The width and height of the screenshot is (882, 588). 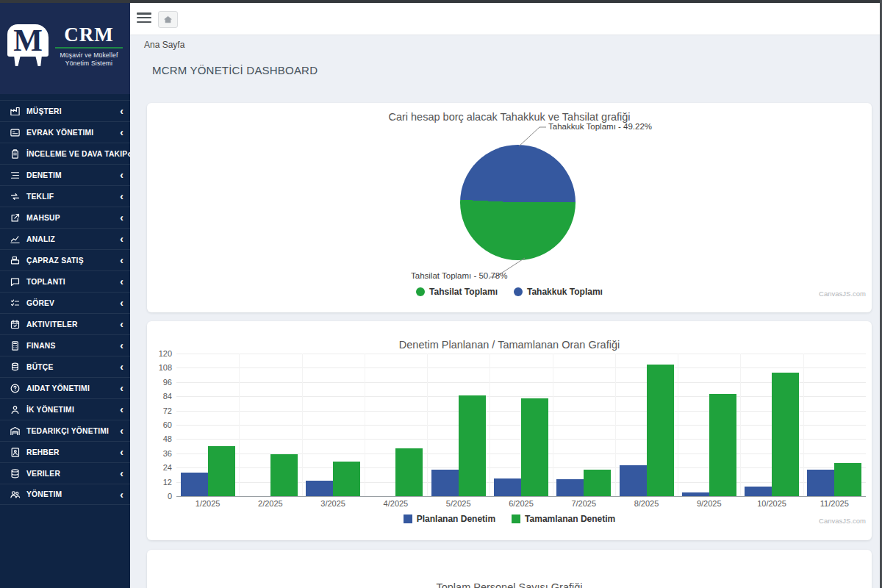 I want to click on pie-legend-item: Tahsilat Toplamı, so click(x=457, y=292).